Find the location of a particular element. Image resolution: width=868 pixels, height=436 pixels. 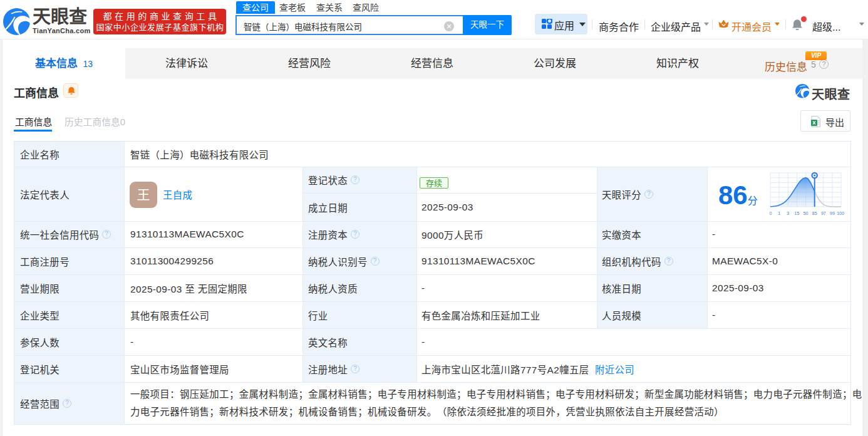

svg-text: 85 is located at coordinates (815, 213).